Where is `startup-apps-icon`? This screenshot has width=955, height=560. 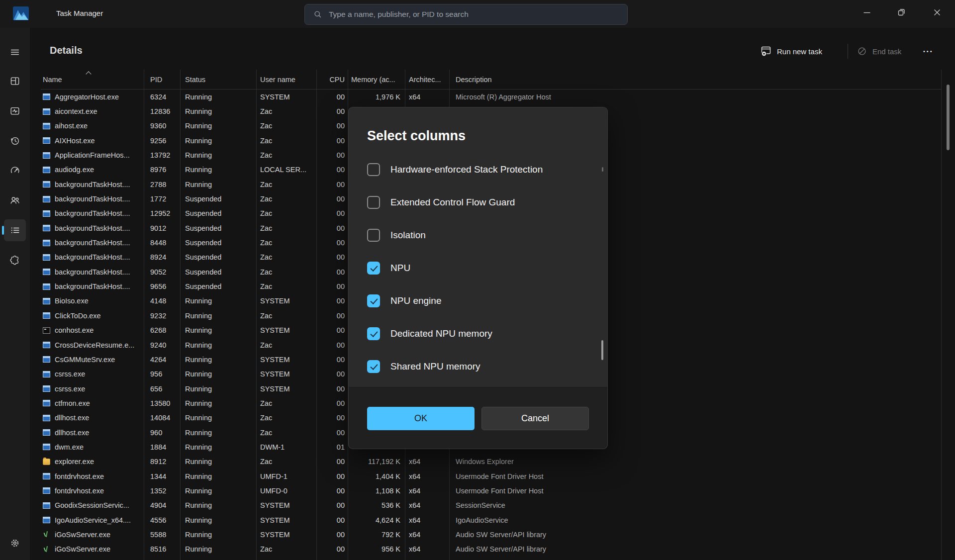
startup-apps-icon is located at coordinates (15, 171).